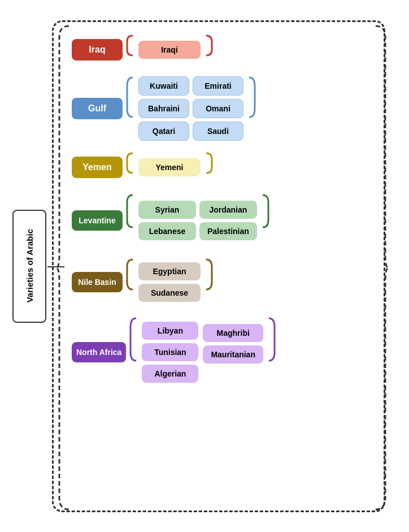  Describe the element at coordinates (170, 352) in the screenshot. I see `tunisian-chip: Tunisian` at that location.